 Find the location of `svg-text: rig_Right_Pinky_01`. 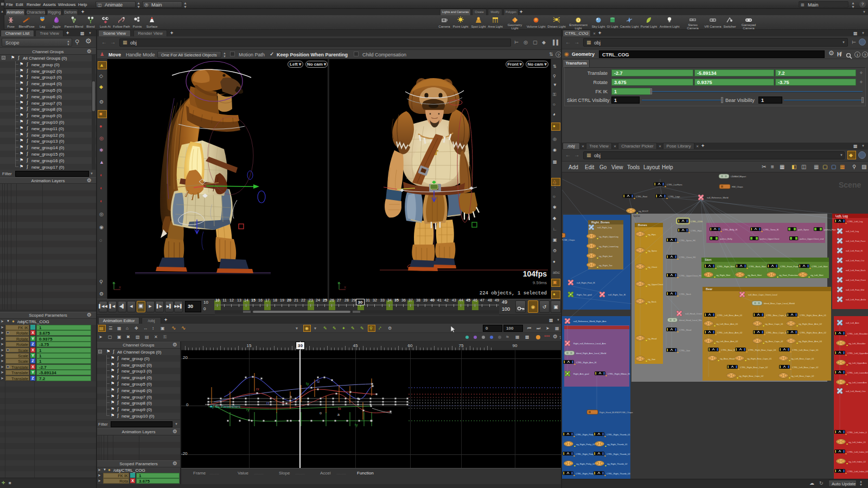

svg-text: rig_Right_Pinky_01 is located at coordinates (586, 445).